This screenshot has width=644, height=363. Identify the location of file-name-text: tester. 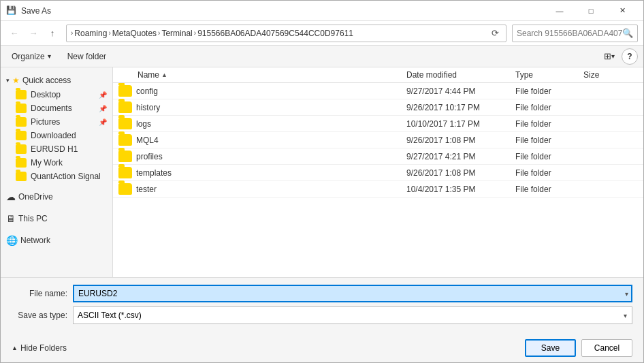
(146, 189).